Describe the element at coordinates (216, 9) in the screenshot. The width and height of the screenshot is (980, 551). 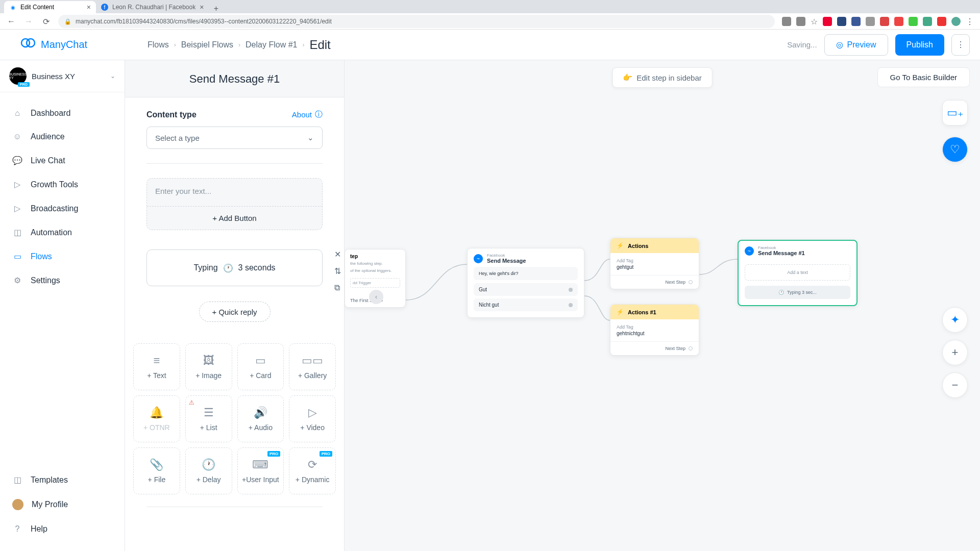
I see `new-tab-button: +` at that location.